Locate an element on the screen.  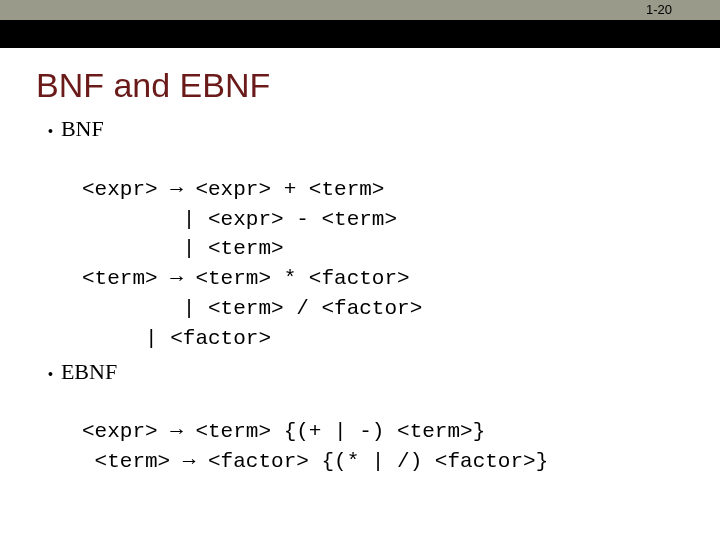
header-band: 1-20 is located at coordinates (360, 24).